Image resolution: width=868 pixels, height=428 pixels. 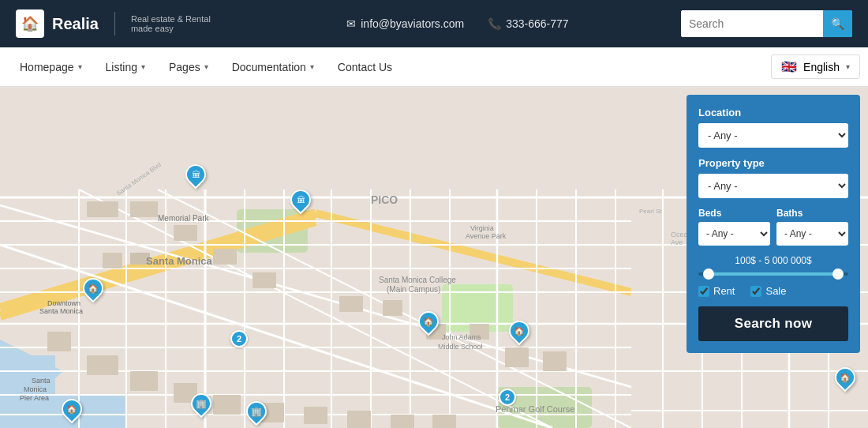 I want to click on search-button: 🔍, so click(x=838, y=24).